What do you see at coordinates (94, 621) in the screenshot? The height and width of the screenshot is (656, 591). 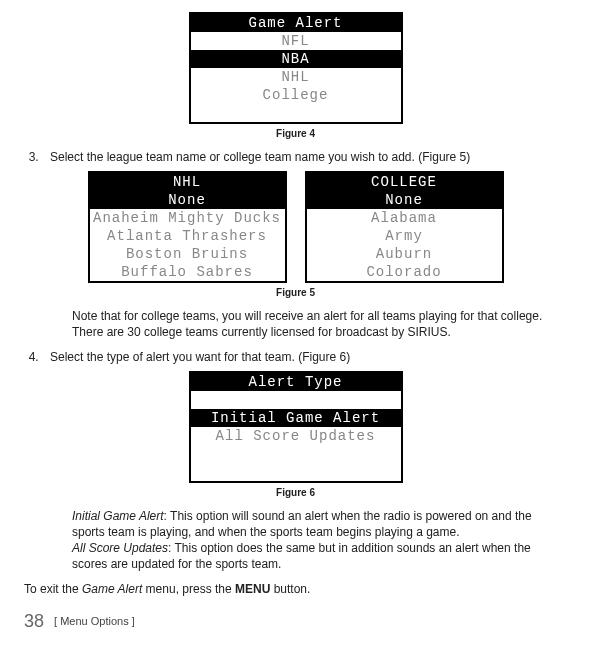 I see `section-label: [ Menu Options ]` at bounding box center [94, 621].